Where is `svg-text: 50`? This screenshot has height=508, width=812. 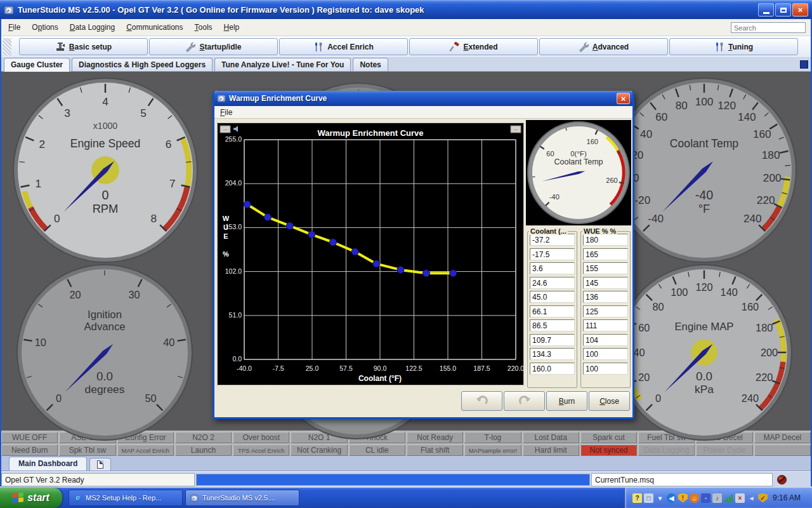
svg-text: 50 is located at coordinates (150, 398).